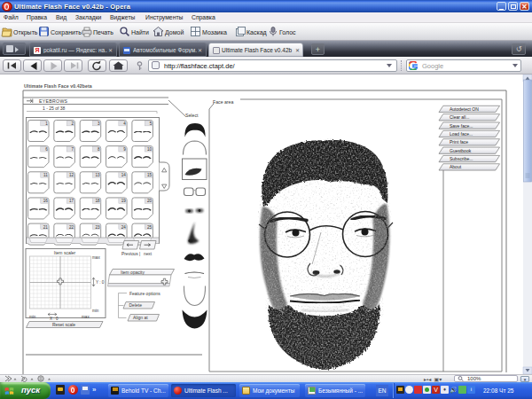 This screenshot has width=532, height=399. Describe the element at coordinates (461, 126) in the screenshot. I see `svg-text: Save face...` at that location.